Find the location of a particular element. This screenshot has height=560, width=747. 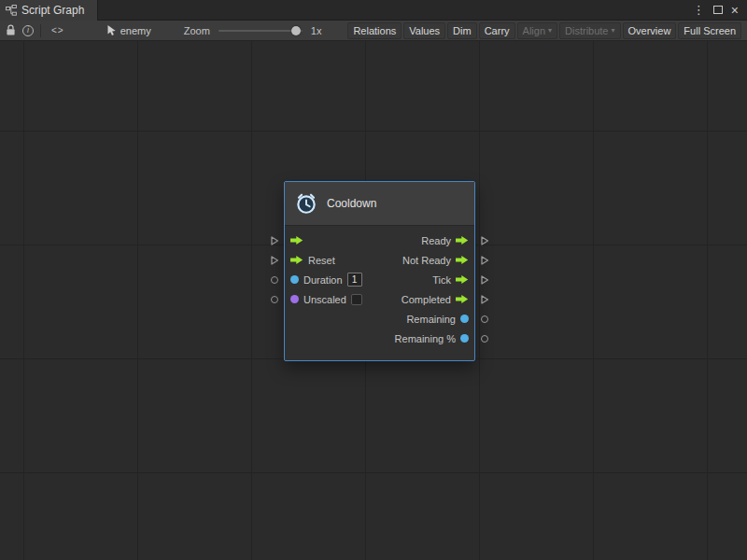

toolbar-button-label: Carry is located at coordinates (497, 31).